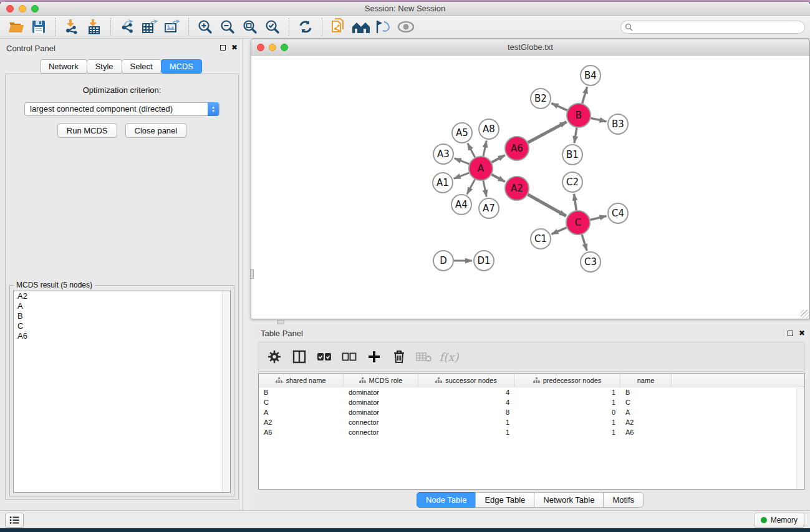  What do you see at coordinates (383, 27) in the screenshot?
I see `hide-selected-icon` at bounding box center [383, 27].